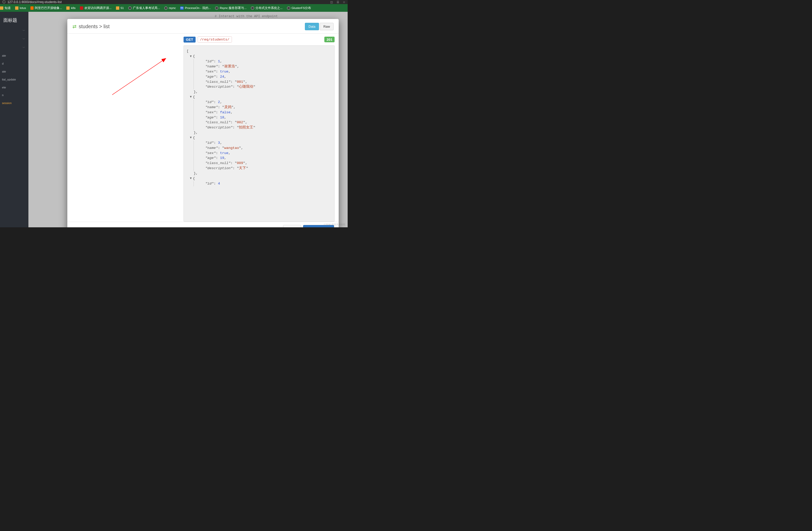  Describe the element at coordinates (20, 8) in the screenshot. I see `bookmark-item: lotus` at that location.